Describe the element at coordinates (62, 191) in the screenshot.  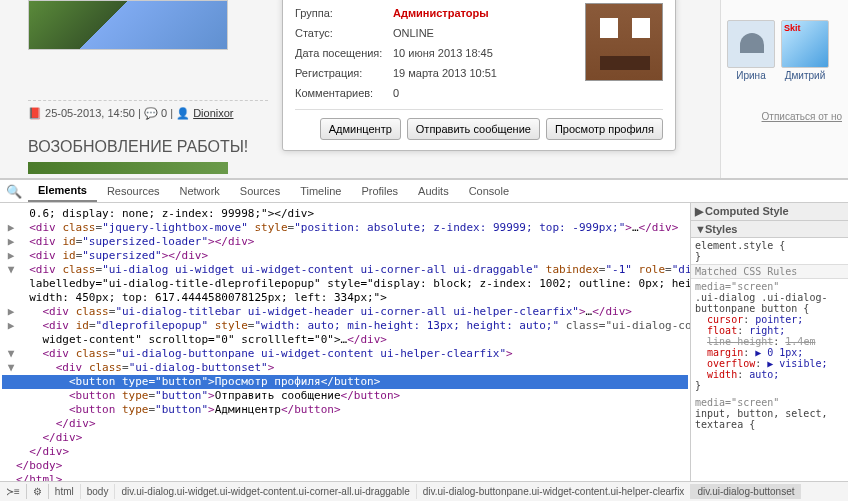
I see `tab-elements: Elements` at that location.